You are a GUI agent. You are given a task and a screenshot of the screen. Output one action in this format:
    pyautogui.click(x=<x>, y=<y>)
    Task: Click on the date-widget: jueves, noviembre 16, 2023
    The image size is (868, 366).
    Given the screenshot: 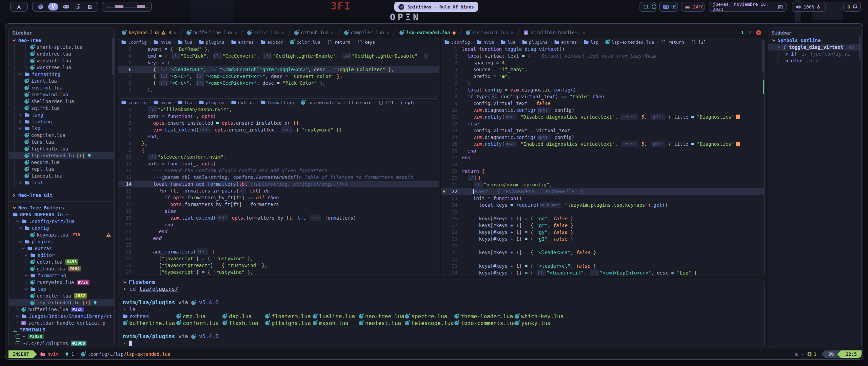 What is the action you would take?
    pyautogui.click(x=748, y=7)
    